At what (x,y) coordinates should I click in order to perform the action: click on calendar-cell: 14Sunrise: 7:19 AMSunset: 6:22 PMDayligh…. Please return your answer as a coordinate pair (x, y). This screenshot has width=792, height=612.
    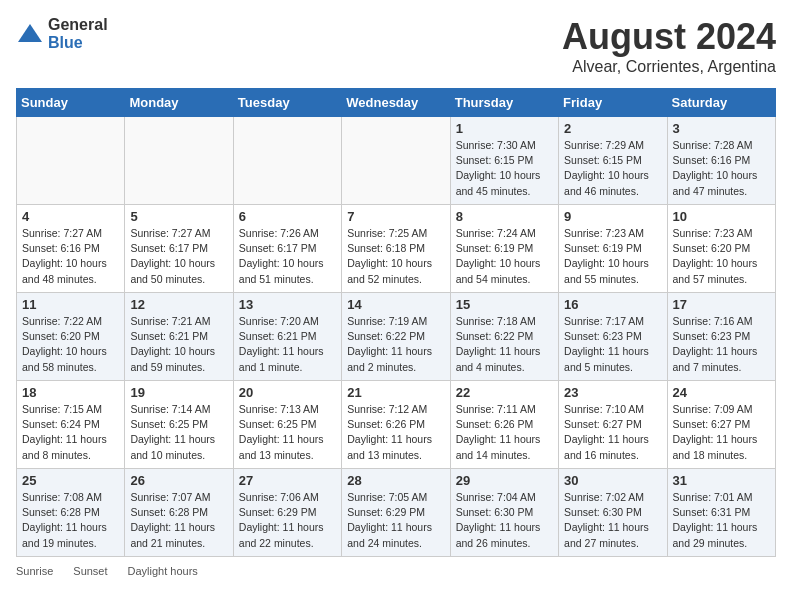
    Looking at the image, I should click on (396, 337).